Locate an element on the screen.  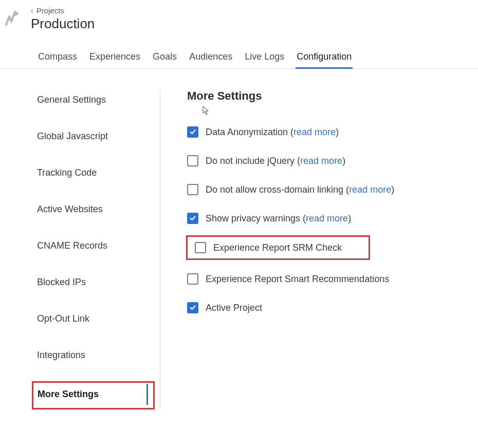
checkbox-nocrossdomain is located at coordinates (193, 190).